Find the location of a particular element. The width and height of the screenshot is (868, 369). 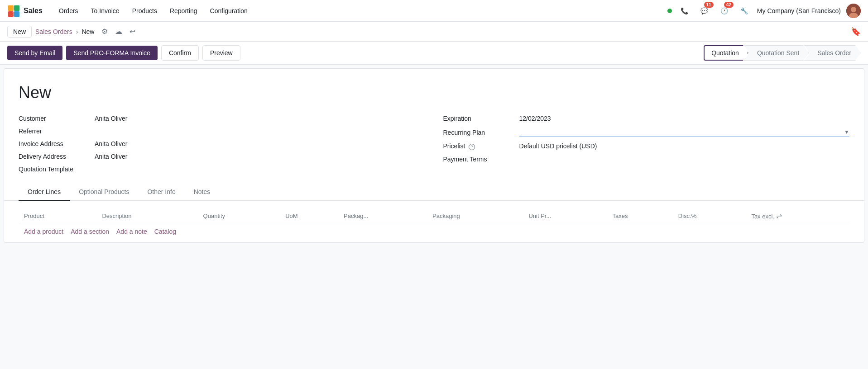

gear-icon: ⚙ is located at coordinates (105, 32).